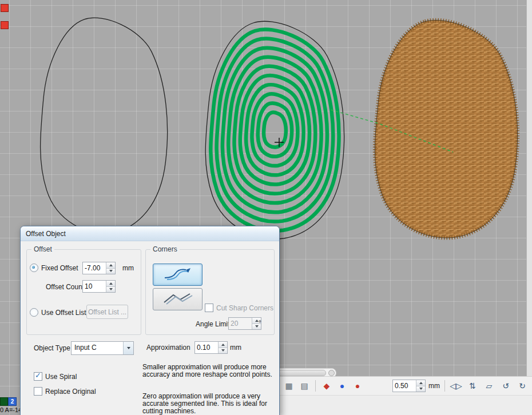 This screenshot has width=532, height=415. I want to click on toolbar-icons-right: ◁▷⇅▱↺↻, so click(489, 386).